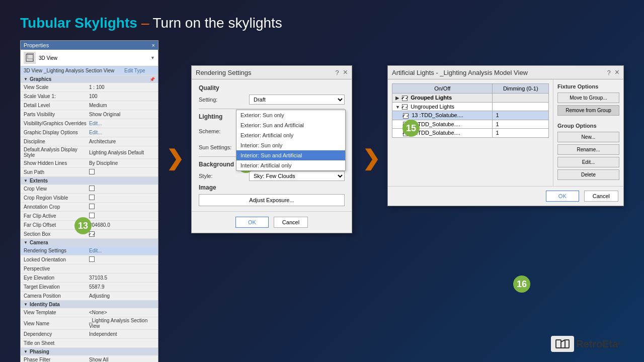 The height and width of the screenshot is (362, 644). Describe the element at coordinates (291, 125) in the screenshot. I see `scheme-option-1: Exterior: Sun and Artificial` at that location.